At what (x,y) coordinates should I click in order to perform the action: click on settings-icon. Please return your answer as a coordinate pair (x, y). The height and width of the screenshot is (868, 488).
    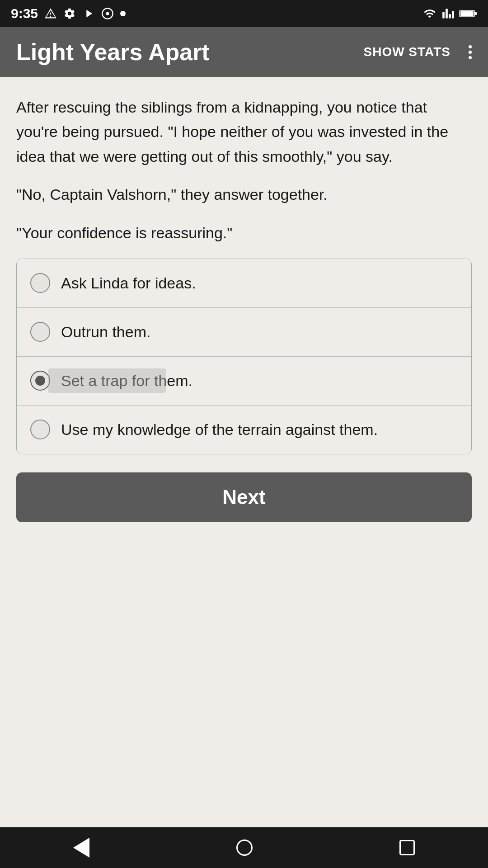
    Looking at the image, I should click on (70, 14).